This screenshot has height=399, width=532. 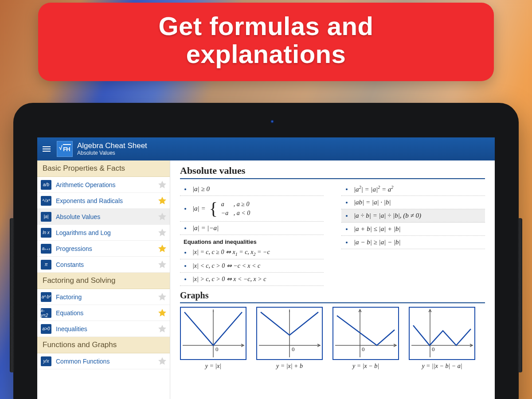 I want to click on content-subheading: Equations and inequalities, so click(x=254, y=242).